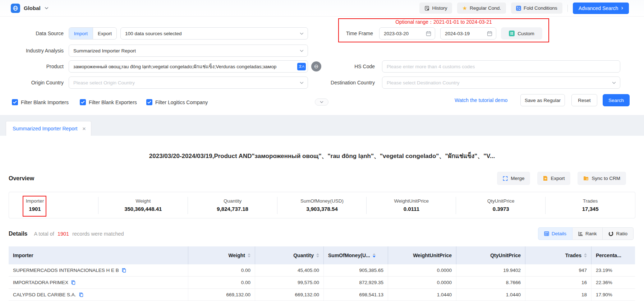 Image resolution: width=644 pixels, height=301 pixels. What do you see at coordinates (537, 8) in the screenshot?
I see `fold-conditions-button: Fold Conditions` at bounding box center [537, 8].